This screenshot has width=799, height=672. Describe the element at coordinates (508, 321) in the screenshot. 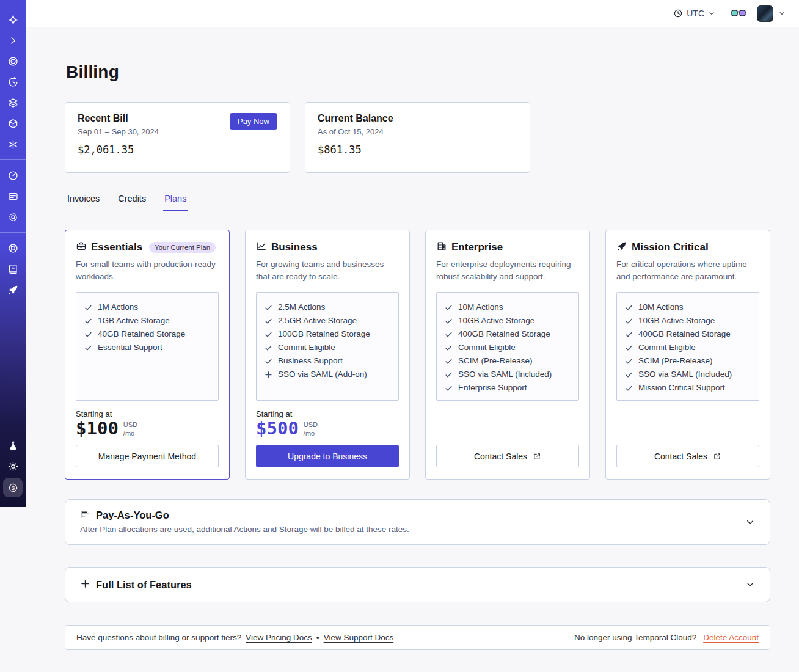

I see `feature-item: 10GB Active Storage` at that location.